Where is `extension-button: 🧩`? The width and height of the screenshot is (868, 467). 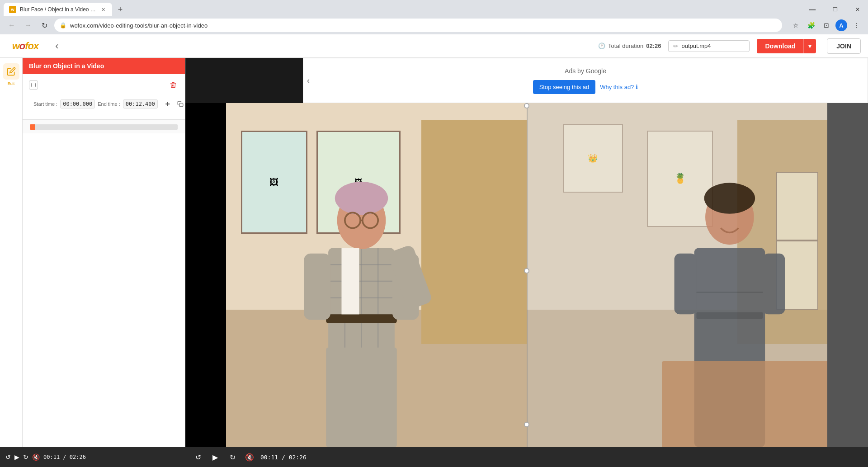 extension-button: 🧩 is located at coordinates (811, 25).